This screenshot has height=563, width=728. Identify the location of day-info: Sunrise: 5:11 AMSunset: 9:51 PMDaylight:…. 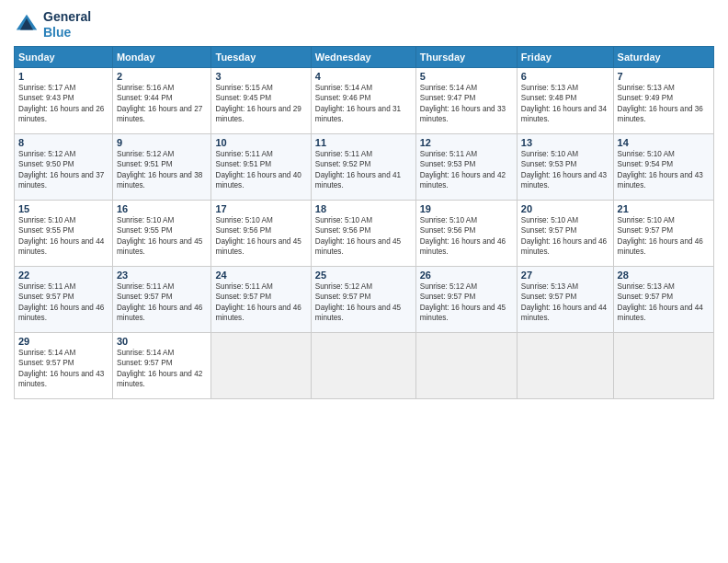
(261, 170).